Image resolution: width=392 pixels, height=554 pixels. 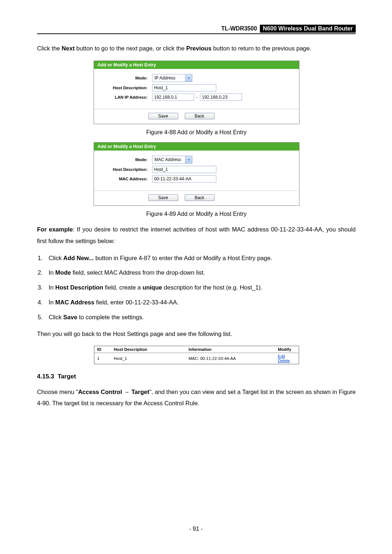 I want to click on list-item: In MAC Address field, enter 00-11-22-33-…, so click(x=200, y=303).